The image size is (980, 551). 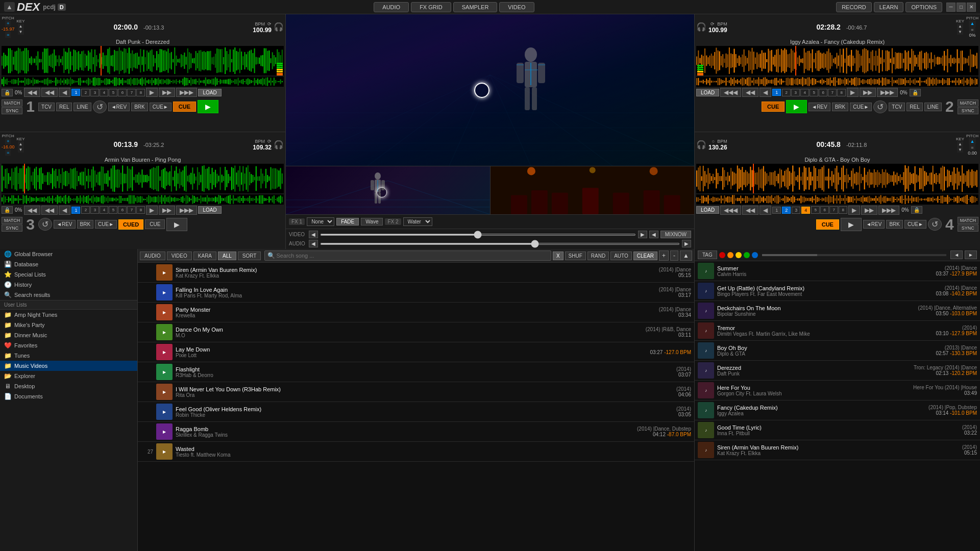 What do you see at coordinates (837, 331) in the screenshot?
I see `right-track-row: ♪ Tremor Dimitri Vegas Ft. Martin Garrix…` at bounding box center [837, 331].